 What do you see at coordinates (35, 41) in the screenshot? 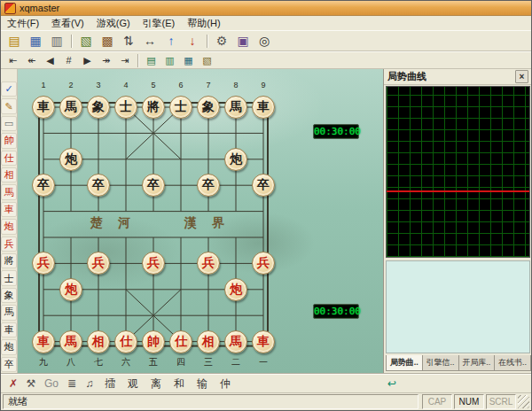
I see `save-file-button: ▦` at bounding box center [35, 41].